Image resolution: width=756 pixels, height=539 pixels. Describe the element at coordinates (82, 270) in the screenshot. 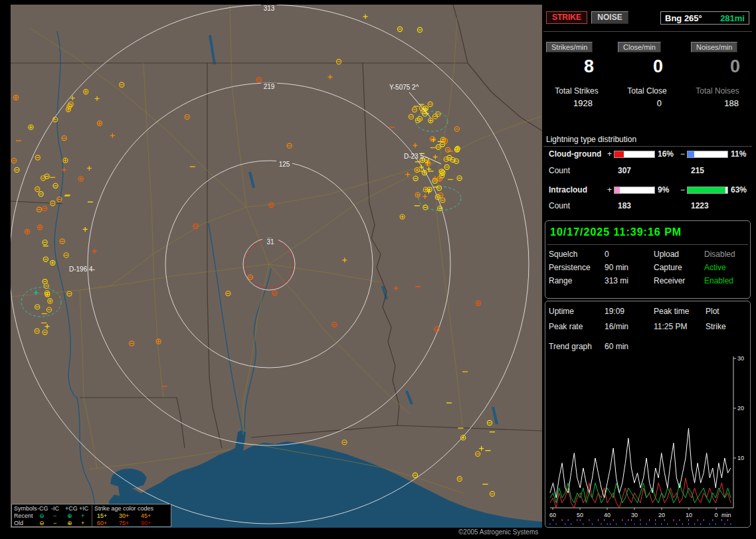

I see `storm-label: D-196 4-` at that location.